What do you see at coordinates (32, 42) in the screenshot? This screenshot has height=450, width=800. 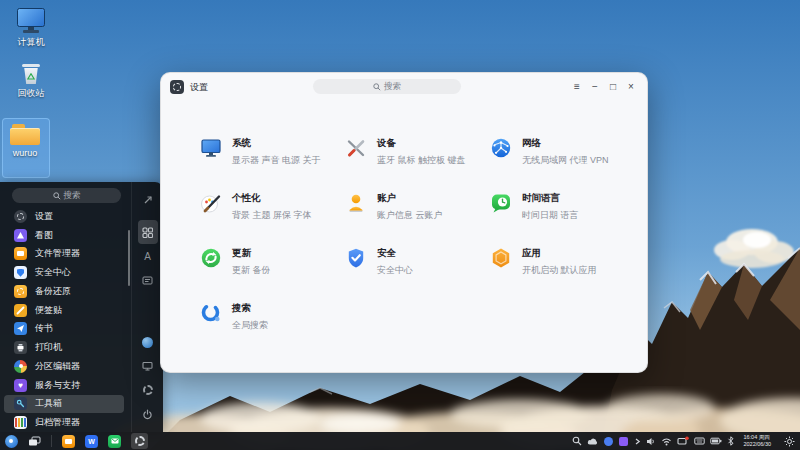 I see `desktop-icon-label: 计算机` at bounding box center [32, 42].